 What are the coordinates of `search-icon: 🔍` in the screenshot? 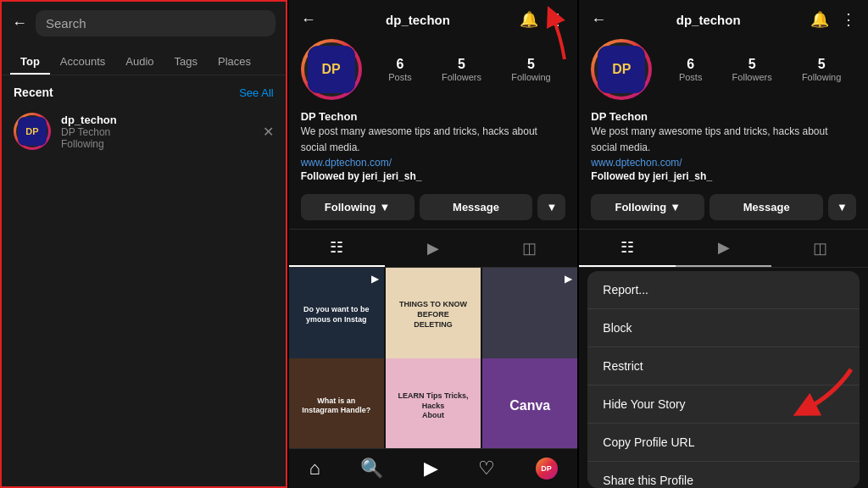 It's located at (371, 469).